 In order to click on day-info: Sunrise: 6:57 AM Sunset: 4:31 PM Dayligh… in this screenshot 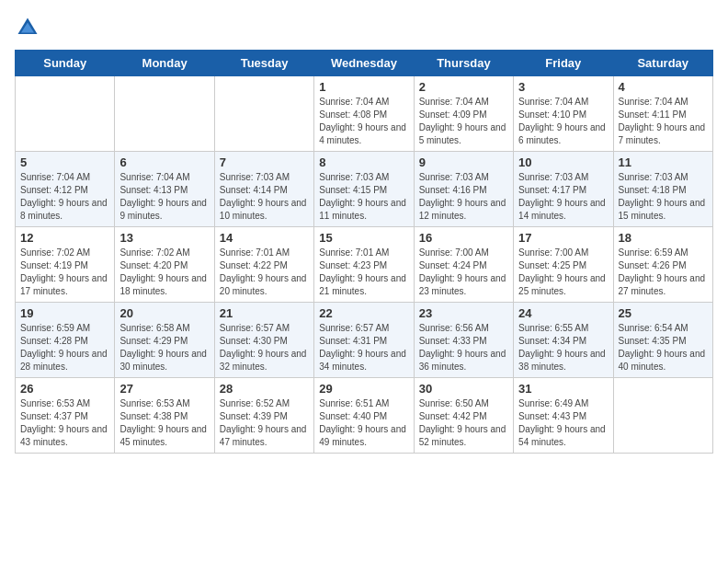, I will do `click(364, 348)`.